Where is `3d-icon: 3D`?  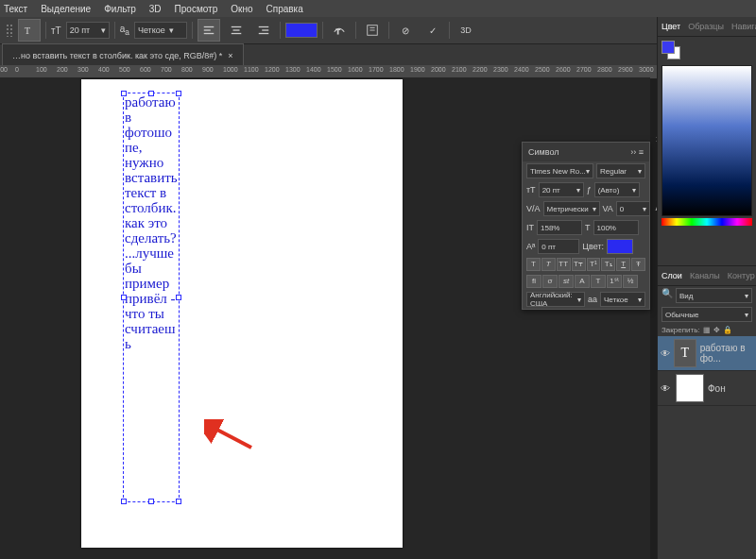
3d-icon: 3D is located at coordinates (466, 30).